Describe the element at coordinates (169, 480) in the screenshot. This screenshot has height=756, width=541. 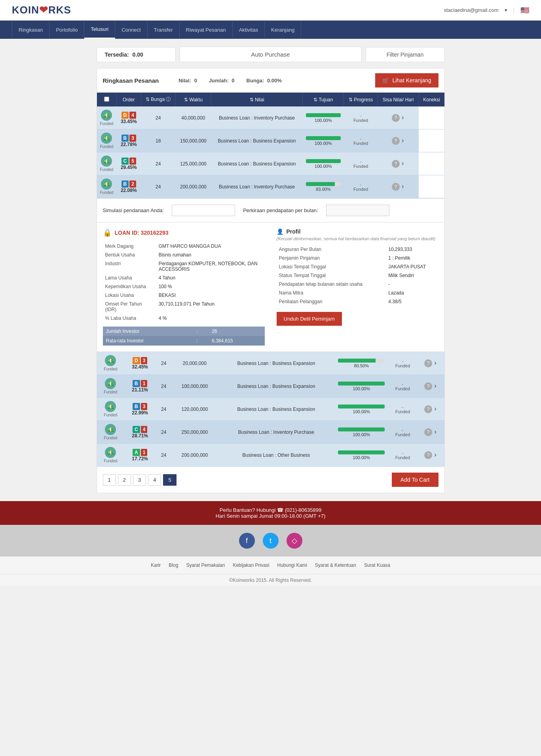
I see `page-button-5: 5` at that location.